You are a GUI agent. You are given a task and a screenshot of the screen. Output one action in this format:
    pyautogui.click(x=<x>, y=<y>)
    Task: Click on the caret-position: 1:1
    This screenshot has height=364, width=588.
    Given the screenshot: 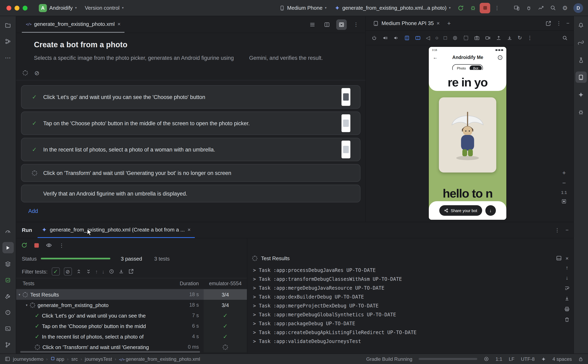 What is the action you would take?
    pyautogui.click(x=499, y=359)
    